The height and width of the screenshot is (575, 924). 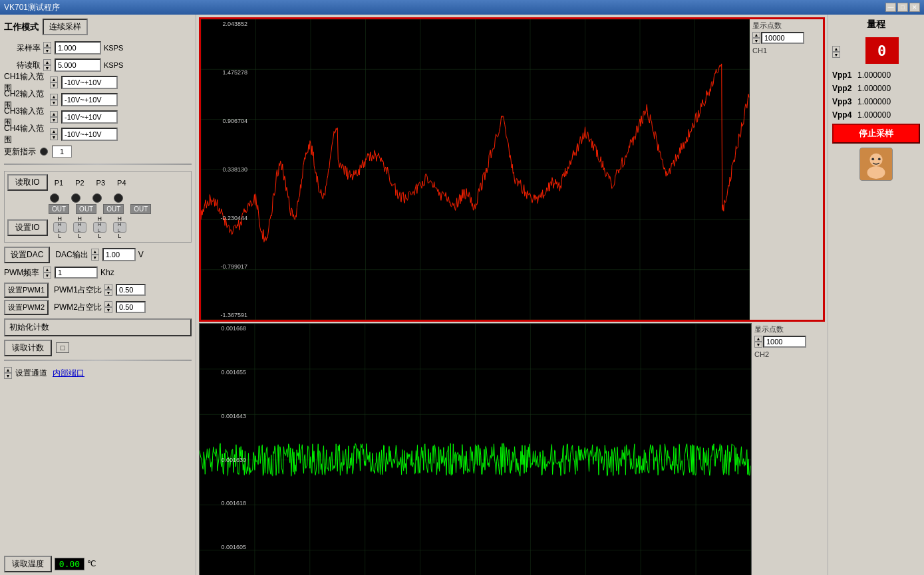 I want to click on vpp1-label: Vpp1, so click(x=844, y=75).